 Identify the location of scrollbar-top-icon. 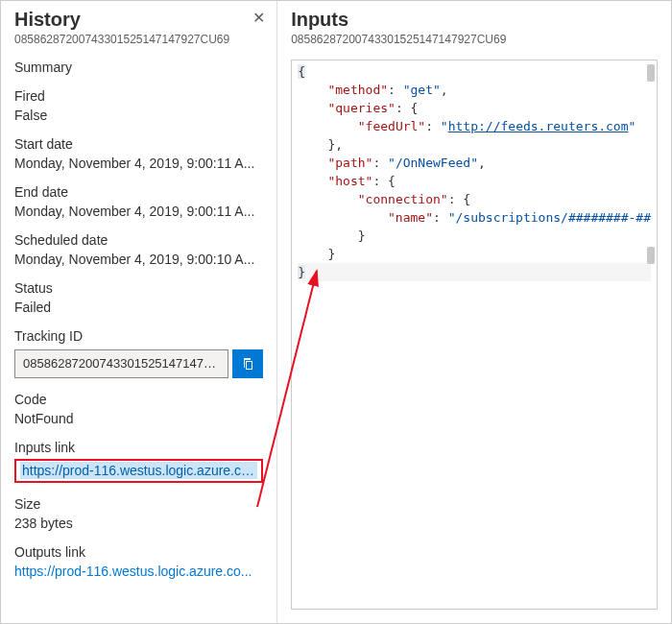
(651, 73).